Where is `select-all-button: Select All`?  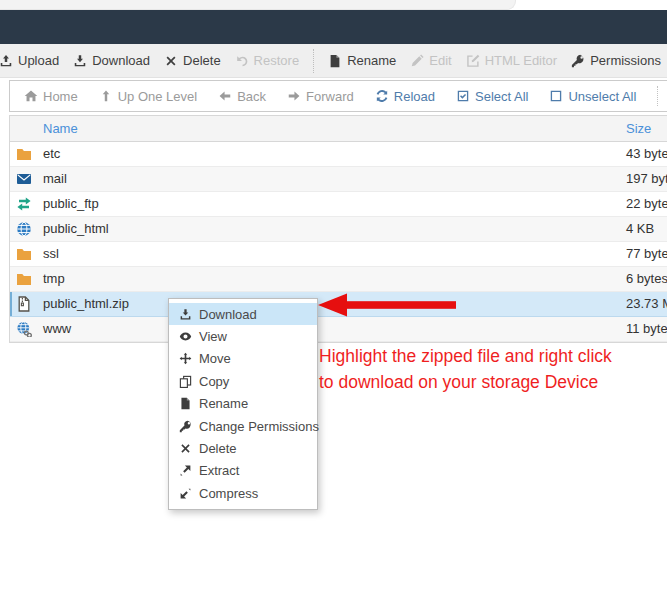
select-all-button: Select All is located at coordinates (492, 96).